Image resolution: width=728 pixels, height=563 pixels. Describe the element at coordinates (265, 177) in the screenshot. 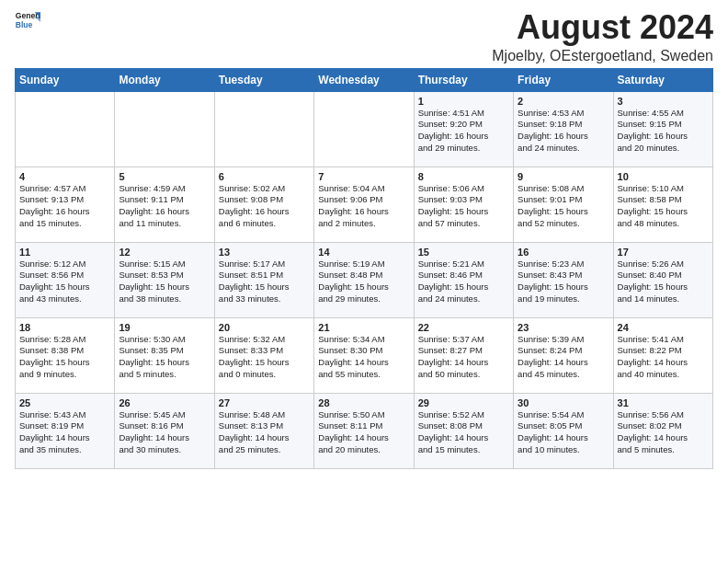

I see `day-number: 6` at that location.